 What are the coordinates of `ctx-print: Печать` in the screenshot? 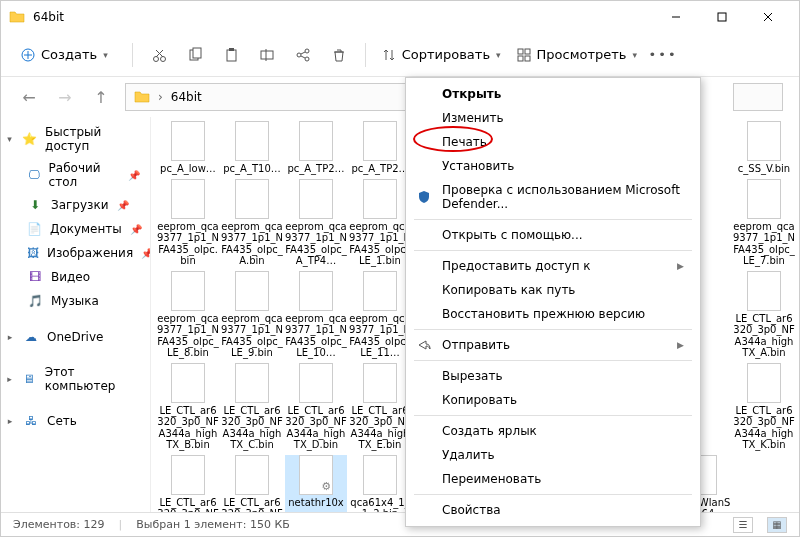 It's located at (553, 142).